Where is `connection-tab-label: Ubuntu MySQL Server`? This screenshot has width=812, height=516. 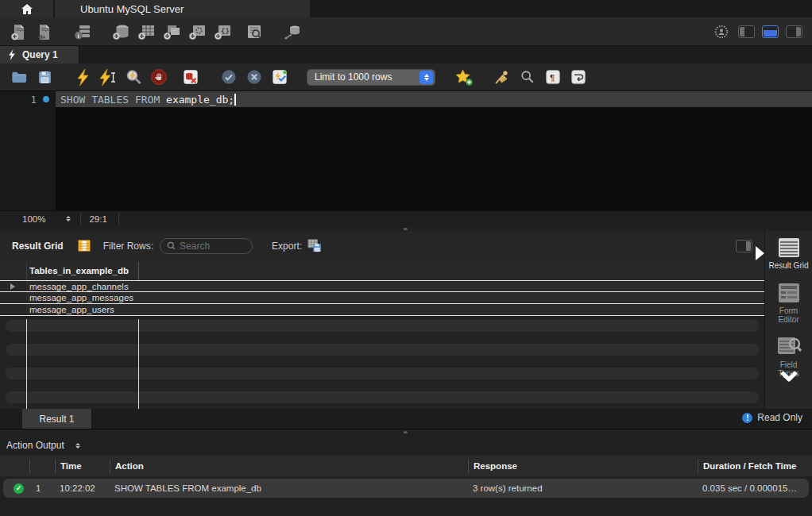
connection-tab-label: Ubuntu MySQL Server is located at coordinates (132, 10).